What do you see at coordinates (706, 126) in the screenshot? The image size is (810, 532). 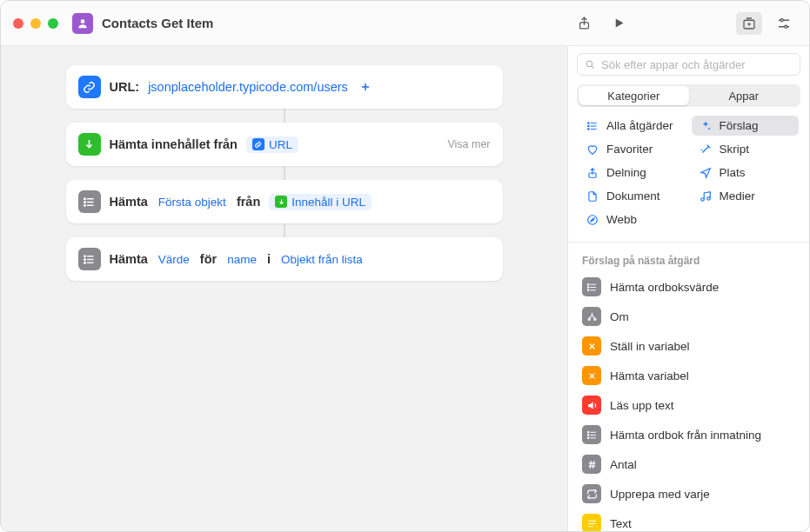 I see `sparkle-icon` at bounding box center [706, 126].